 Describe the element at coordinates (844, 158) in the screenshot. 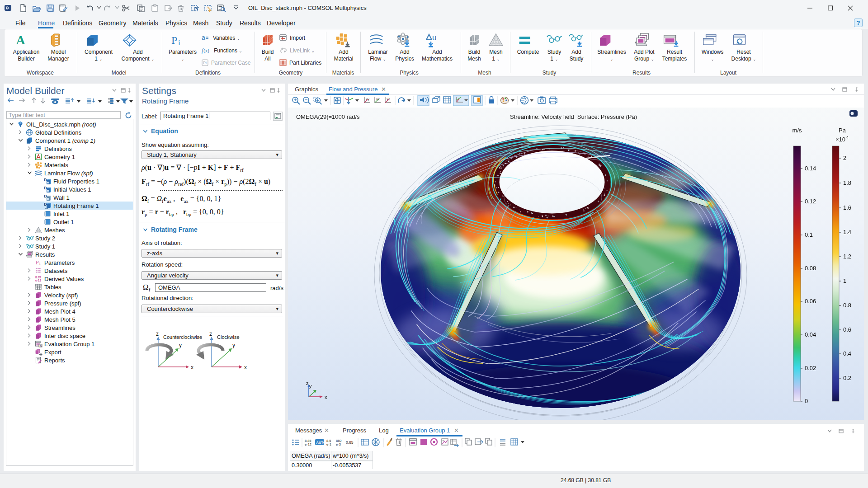

I see `svg-text: 2` at that location.